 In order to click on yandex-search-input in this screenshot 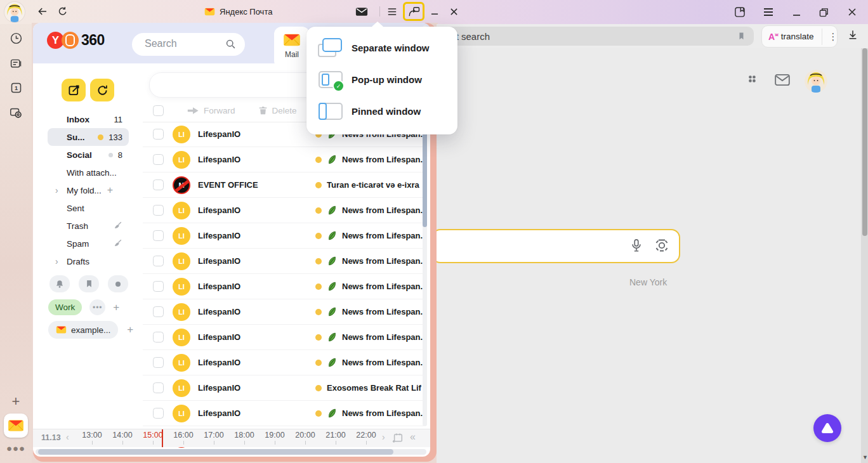, I will do `click(556, 246)`.